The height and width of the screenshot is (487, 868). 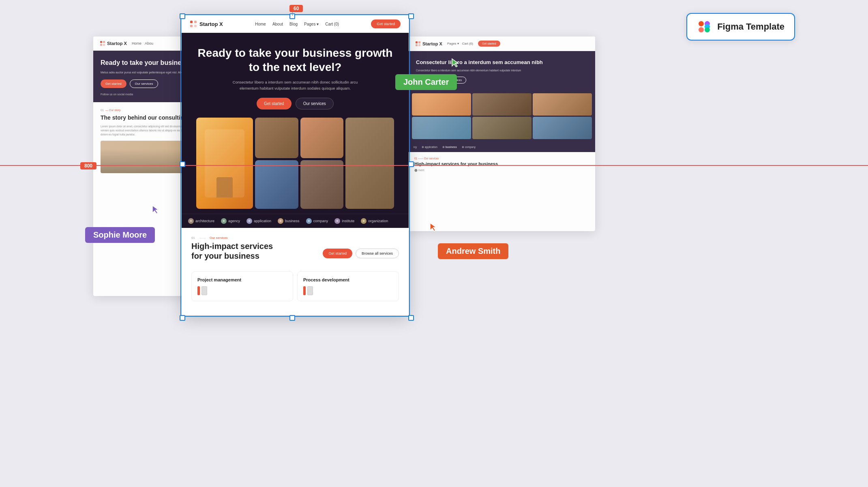 I want to click on handle-mid-left, so click(x=182, y=164).